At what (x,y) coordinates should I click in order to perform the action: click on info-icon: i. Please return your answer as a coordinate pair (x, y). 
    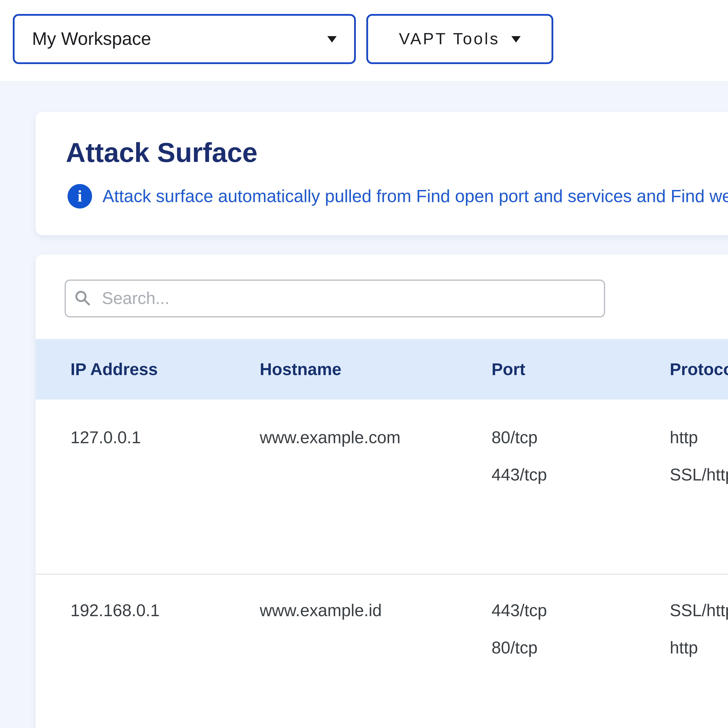
    Looking at the image, I should click on (80, 196).